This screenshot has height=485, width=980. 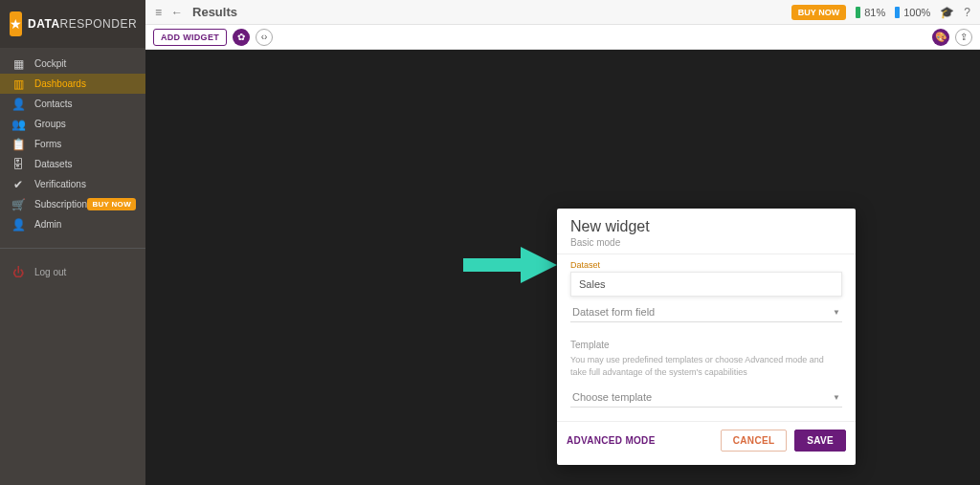 What do you see at coordinates (510, 265) in the screenshot?
I see `pointer-arrow` at bounding box center [510, 265].